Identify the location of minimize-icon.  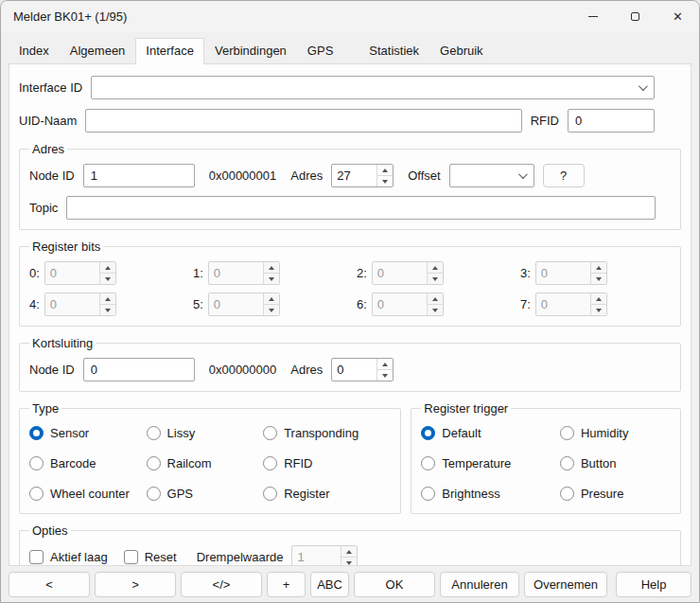
(593, 17).